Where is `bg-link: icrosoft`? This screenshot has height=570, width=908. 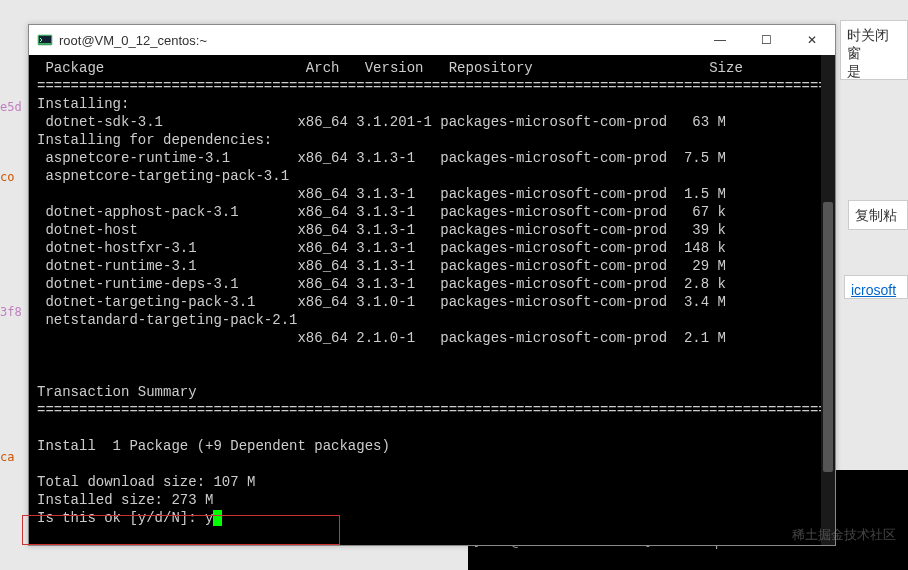 bg-link: icrosoft is located at coordinates (874, 290).